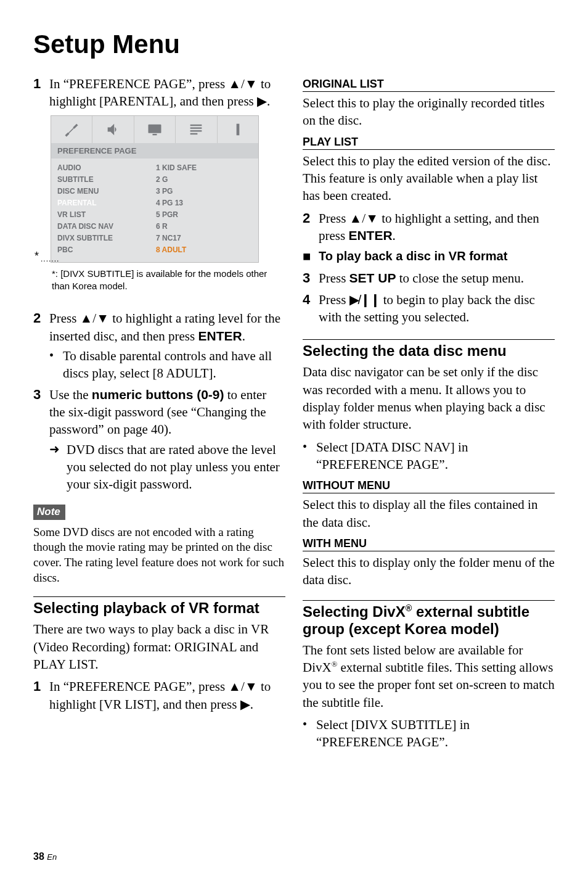 This screenshot has height=882, width=588. Describe the element at coordinates (436, 257) in the screenshot. I see `square-bullet-text: To play back a disc in VR format` at that location.